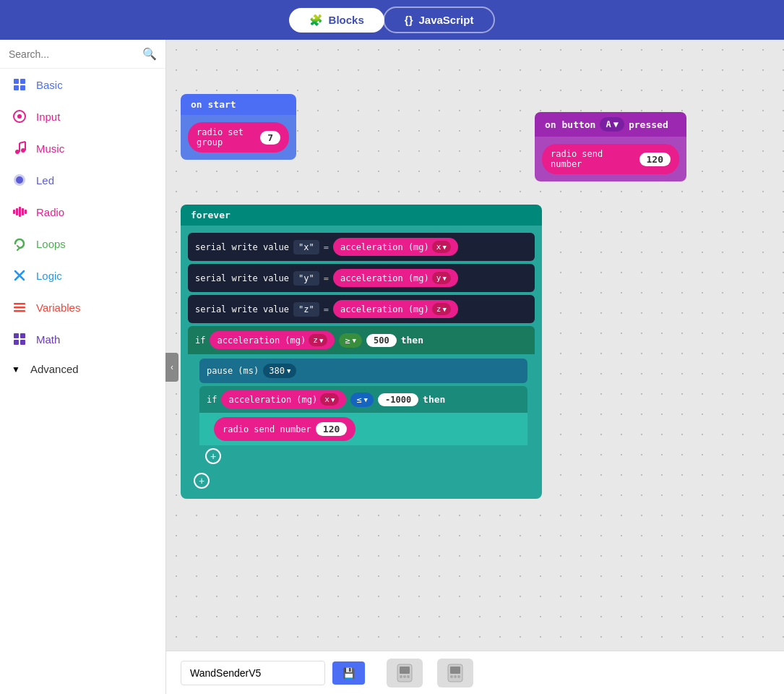 The width and height of the screenshot is (784, 694). Describe the element at coordinates (270, 137) in the screenshot. I see `radio-group-value: 7` at that location.